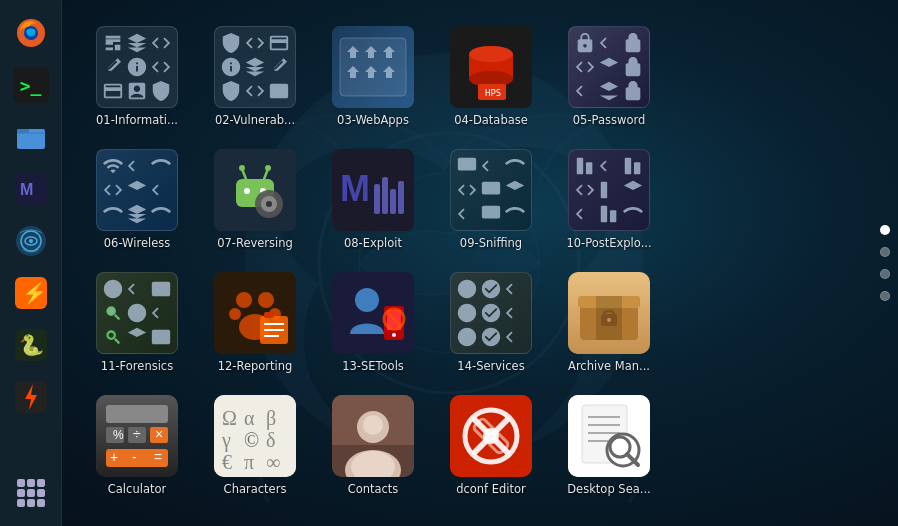 This screenshot has width=898, height=526. Describe the element at coordinates (373, 444) in the screenshot. I see `app-contacts: Contacts` at that location.